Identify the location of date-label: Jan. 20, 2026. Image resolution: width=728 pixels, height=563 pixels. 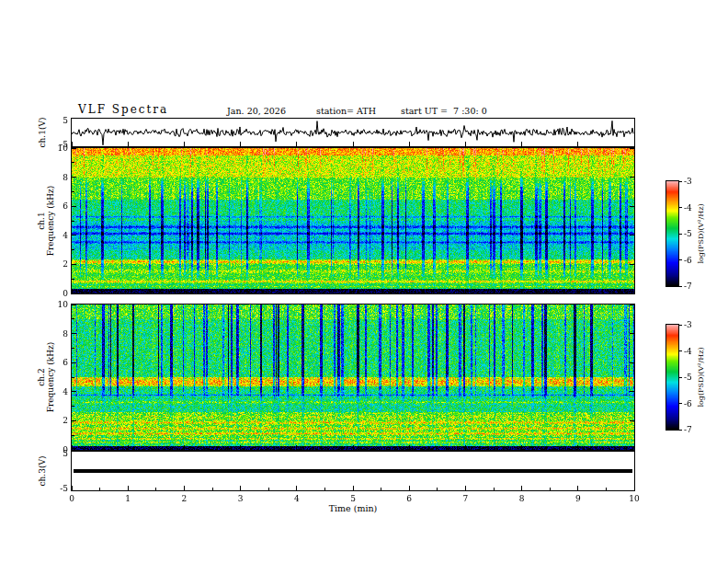
(256, 110).